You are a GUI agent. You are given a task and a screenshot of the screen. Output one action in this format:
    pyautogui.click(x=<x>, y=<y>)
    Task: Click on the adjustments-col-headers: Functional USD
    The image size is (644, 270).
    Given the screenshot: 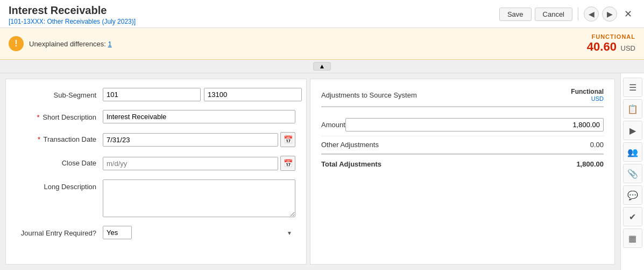 What is the action you would take?
    pyautogui.click(x=588, y=95)
    